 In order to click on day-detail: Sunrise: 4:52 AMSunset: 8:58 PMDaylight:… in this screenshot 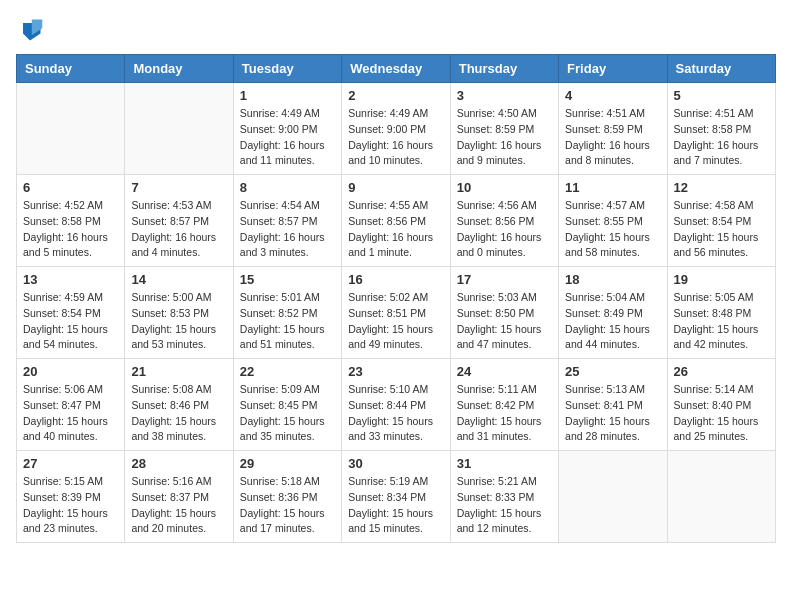, I will do `click(70, 230)`.